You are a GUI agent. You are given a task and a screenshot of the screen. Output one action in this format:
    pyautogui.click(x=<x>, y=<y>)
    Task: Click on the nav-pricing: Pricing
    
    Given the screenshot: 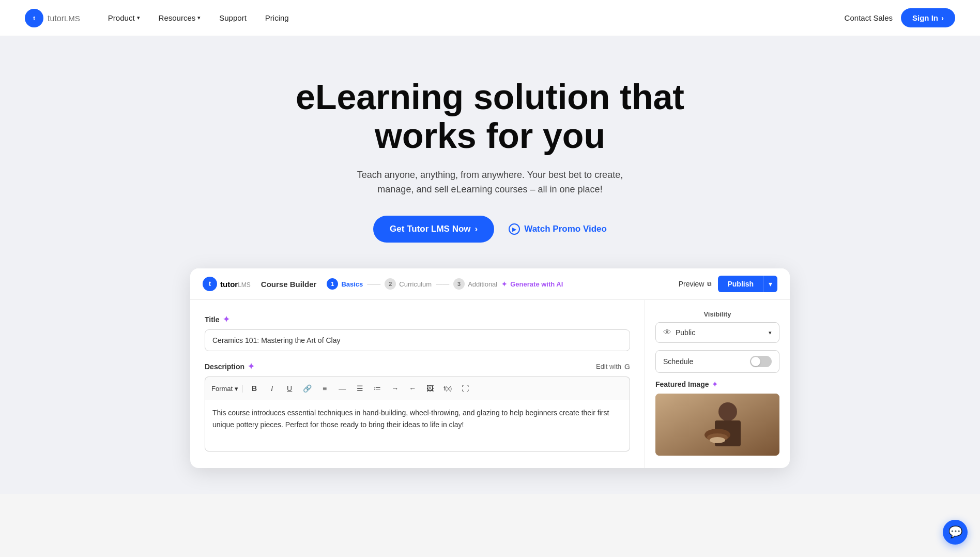 What is the action you would take?
    pyautogui.click(x=277, y=18)
    